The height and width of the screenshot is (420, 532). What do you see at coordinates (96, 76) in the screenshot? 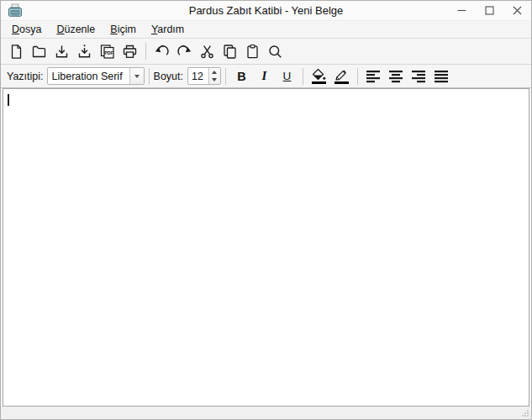
I see `font-family-select: Liberation Serif` at bounding box center [96, 76].